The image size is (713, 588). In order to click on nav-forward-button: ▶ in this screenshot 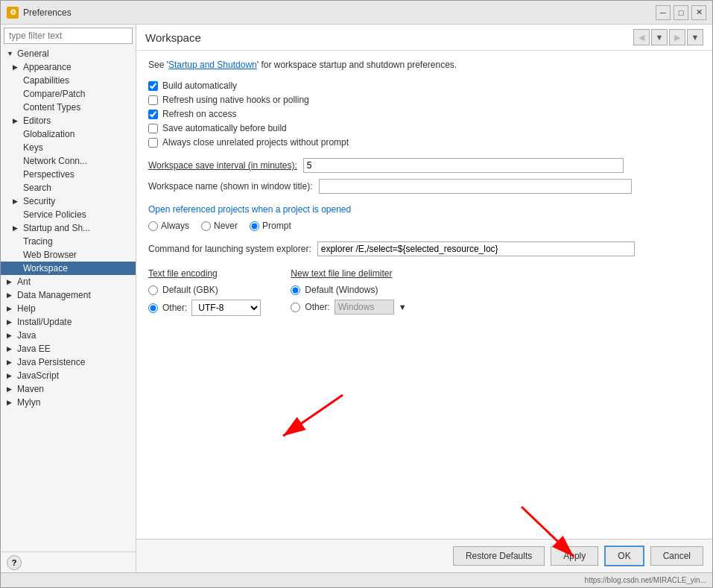, I will do `click(677, 37)`.